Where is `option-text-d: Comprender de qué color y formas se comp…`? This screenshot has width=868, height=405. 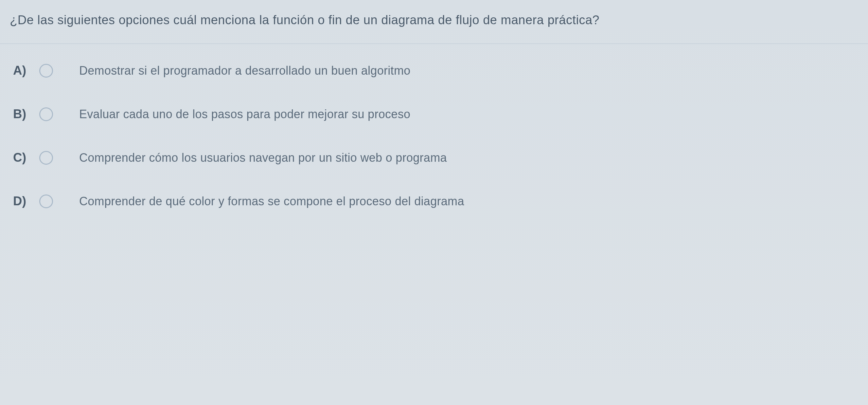 option-text-d: Comprender de qué color y formas se comp… is located at coordinates (272, 201).